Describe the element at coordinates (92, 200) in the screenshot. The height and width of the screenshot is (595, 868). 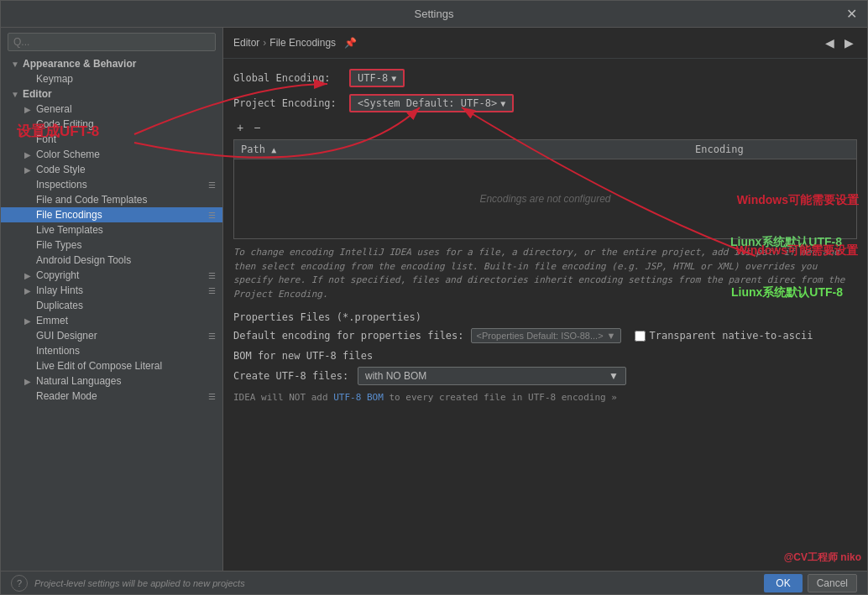
I see `sidebar-item-label: File and Code Templates` at that location.